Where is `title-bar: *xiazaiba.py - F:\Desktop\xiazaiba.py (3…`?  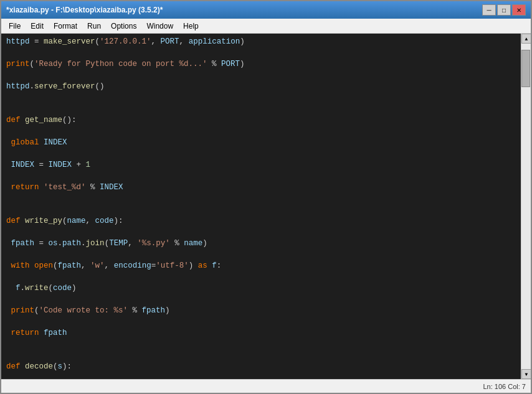
title-bar: *xiazaiba.py - F:\Desktop\xiazaiba.py (3… is located at coordinates (266, 10).